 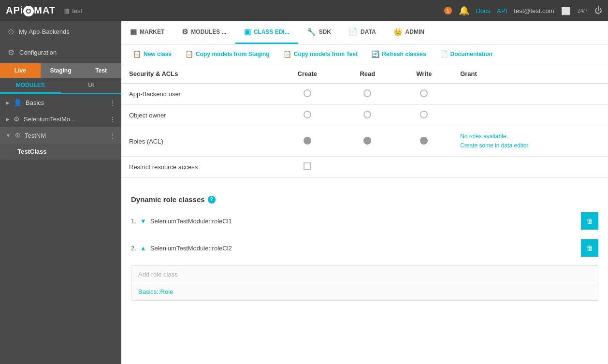 I want to click on new-class-label: New class, so click(x=158, y=54).